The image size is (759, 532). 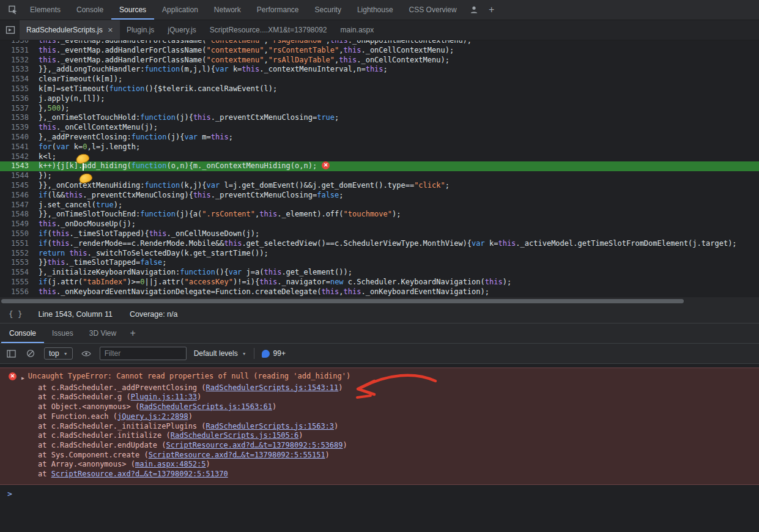 What do you see at coordinates (17, 79) in the screenshot?
I see `line-number: 1534` at bounding box center [17, 79].